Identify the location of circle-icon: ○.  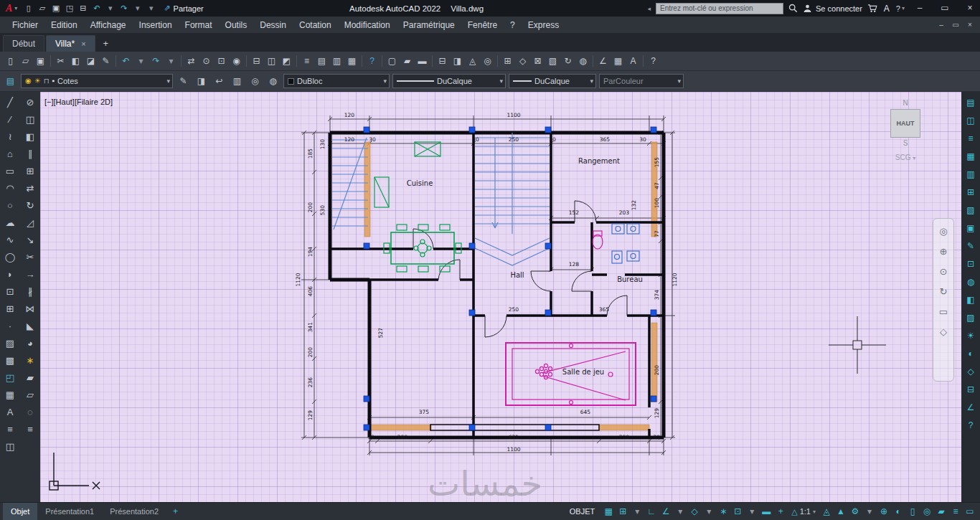
(10, 206).